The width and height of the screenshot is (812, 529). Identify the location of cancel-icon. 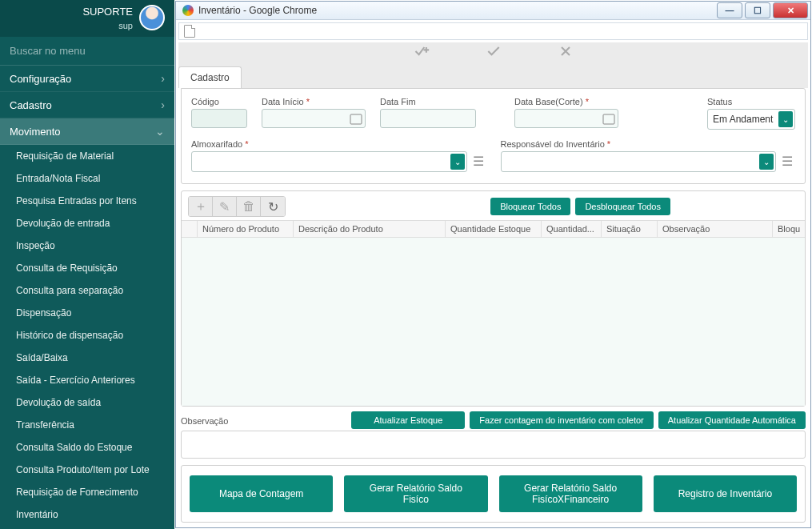
(566, 53).